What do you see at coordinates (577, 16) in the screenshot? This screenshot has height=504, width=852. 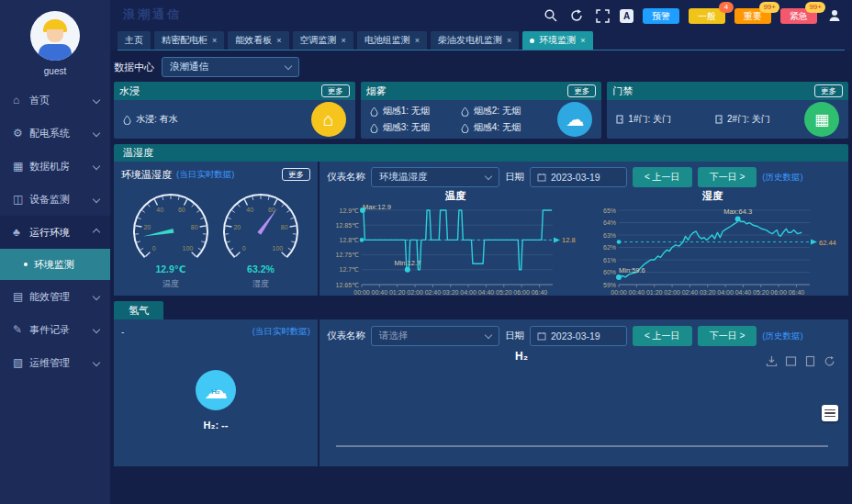 I see `refresh-icon` at bounding box center [577, 16].